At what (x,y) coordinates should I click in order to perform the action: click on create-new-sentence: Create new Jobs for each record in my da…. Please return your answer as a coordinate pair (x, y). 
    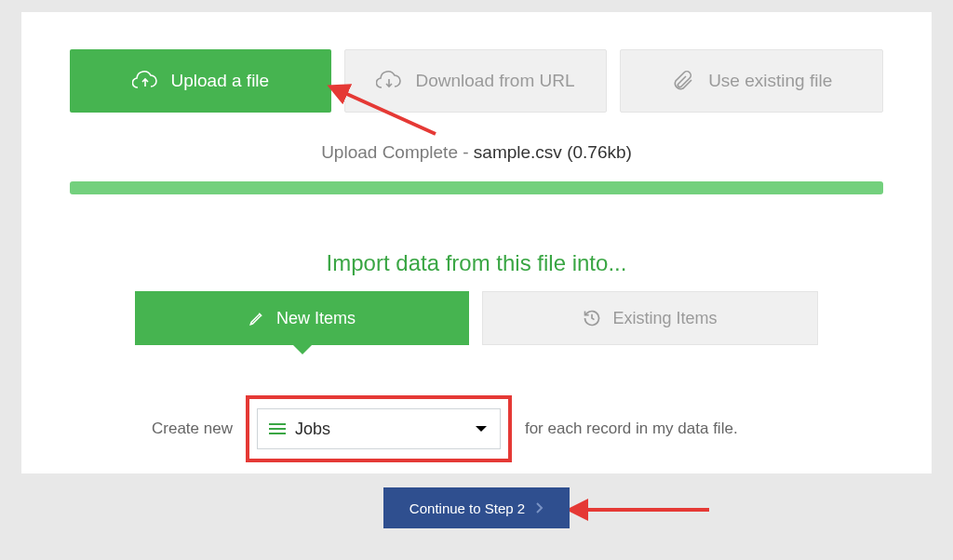
    Looking at the image, I should click on (476, 429).